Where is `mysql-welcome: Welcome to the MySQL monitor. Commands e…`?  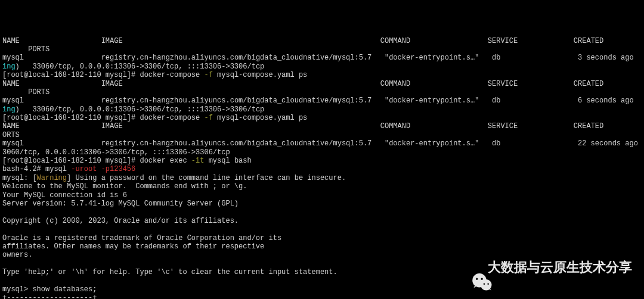
mysql-welcome: Welcome to the MySQL monitor. Commands e… is located at coordinates (125, 186).